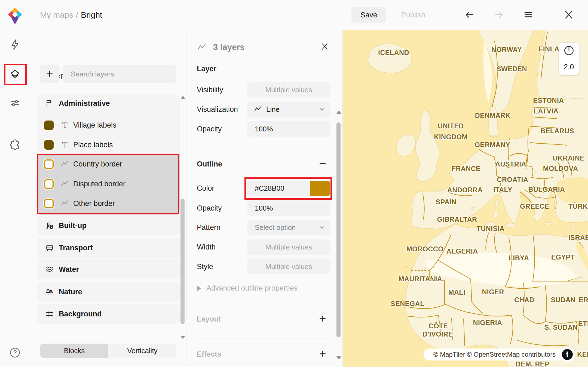  What do you see at coordinates (494, 354) in the screenshot?
I see `attribution-text: © MapTiler © OpenStreetMap contributors` at bounding box center [494, 354].